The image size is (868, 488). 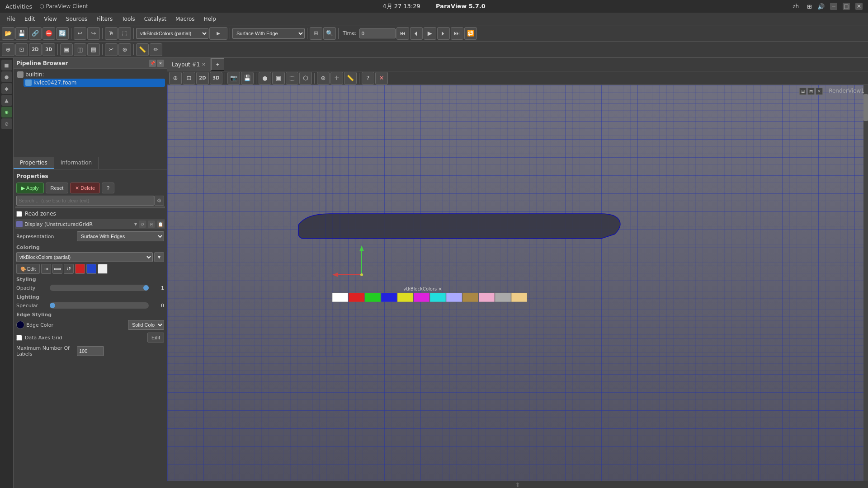 I want to click on edge-color-select: Solid Color, so click(x=146, y=325).